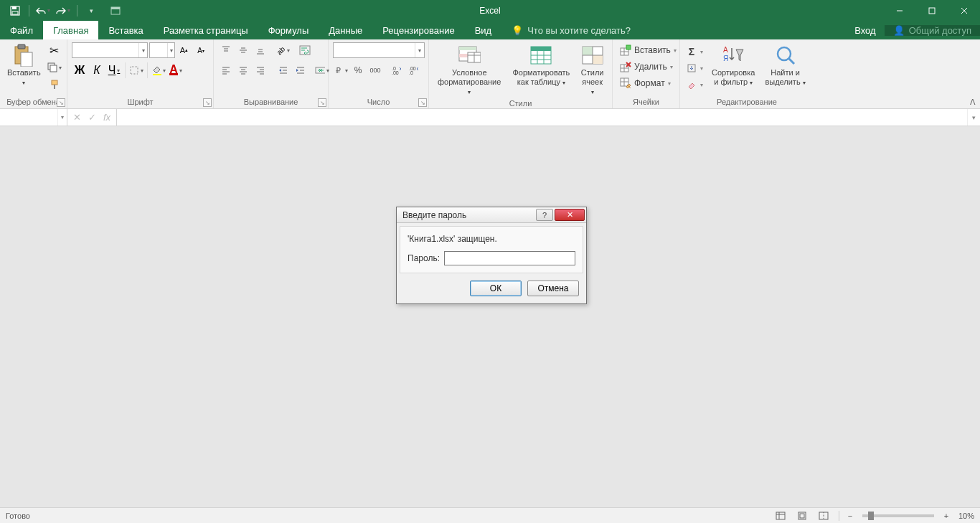 The image size is (980, 523). What do you see at coordinates (226, 50) in the screenshot?
I see `align-top-button` at bounding box center [226, 50].